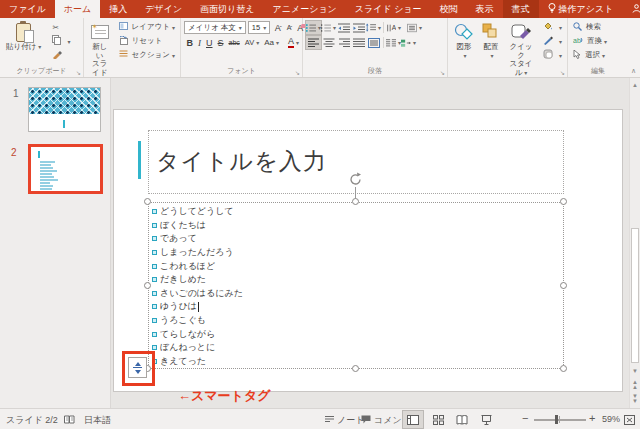 This screenshot has height=429, width=640. What do you see at coordinates (64, 110) in the screenshot?
I see `slide-1-thumbnail` at bounding box center [64, 110].